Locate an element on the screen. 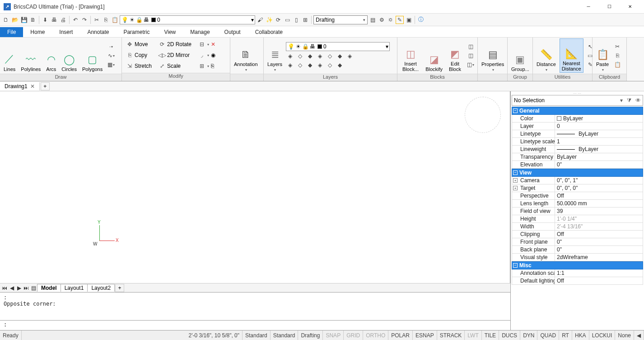 Image resolution: width=644 pixels, height=340 pixels. regen-icon: ⟳ is located at coordinates (278, 20).